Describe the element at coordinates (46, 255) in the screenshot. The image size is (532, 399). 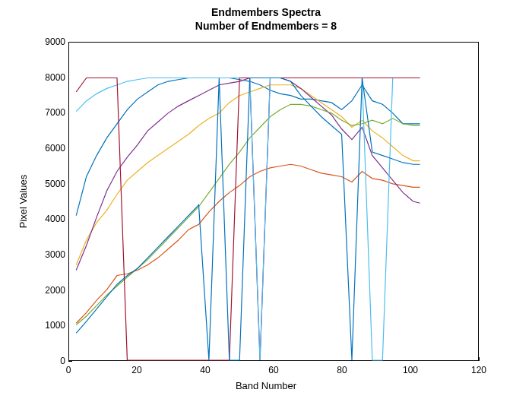
I see `y-tick-label: 3000` at that location.